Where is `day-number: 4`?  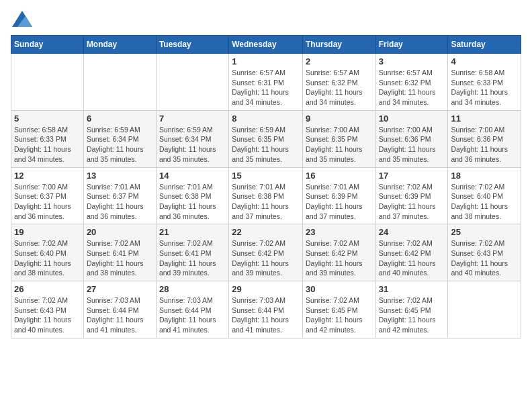 day-number: 4 is located at coordinates (484, 62).